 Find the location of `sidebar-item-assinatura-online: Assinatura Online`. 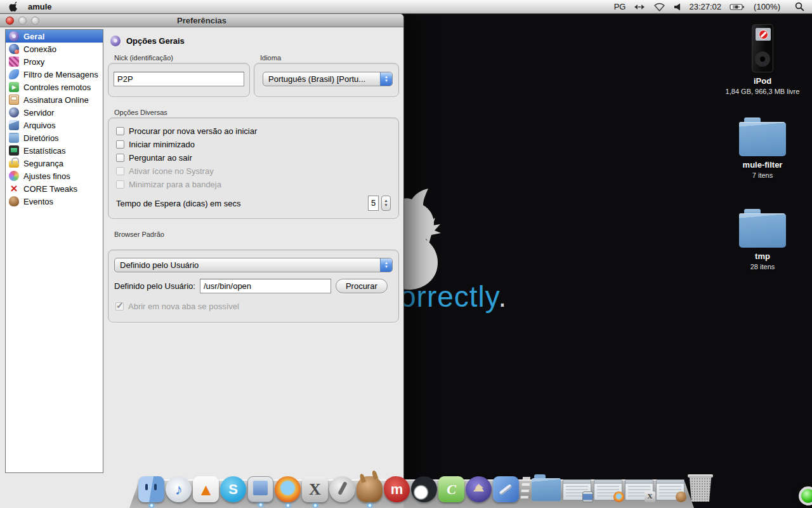

sidebar-item-assinatura-online: Assinatura Online is located at coordinates (55, 100).